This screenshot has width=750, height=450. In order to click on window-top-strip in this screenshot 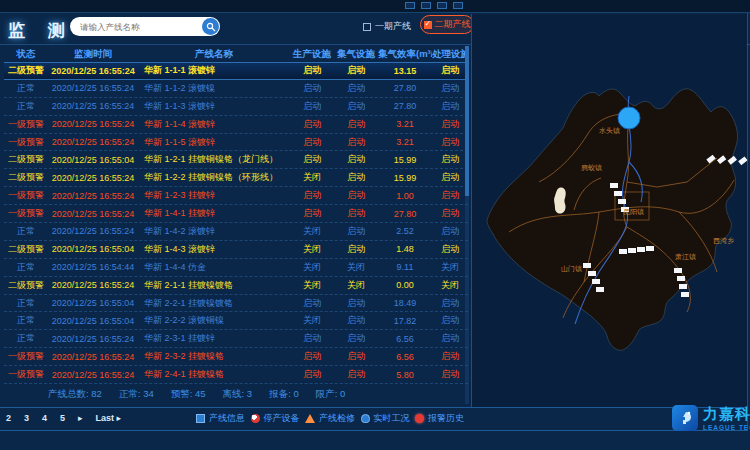, I will do `click(375, 6)`.